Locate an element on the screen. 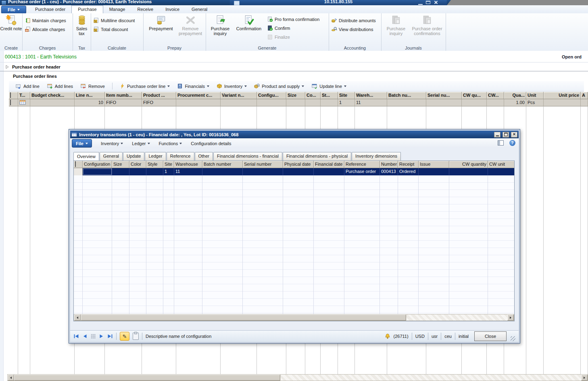 Image resolution: width=588 pixels, height=381 pixels. cell-unit: Pcs is located at coordinates (535, 103).